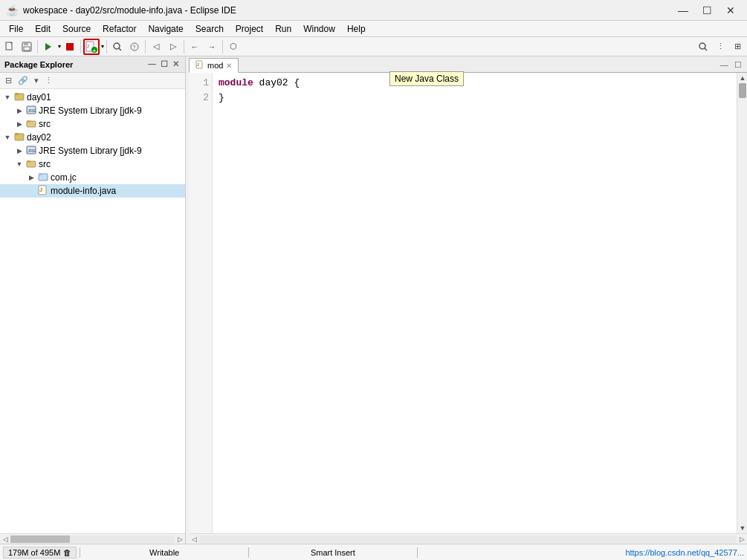 This screenshot has height=560, width=747. I want to click on scroll-down-arrow: ▼, so click(742, 528).